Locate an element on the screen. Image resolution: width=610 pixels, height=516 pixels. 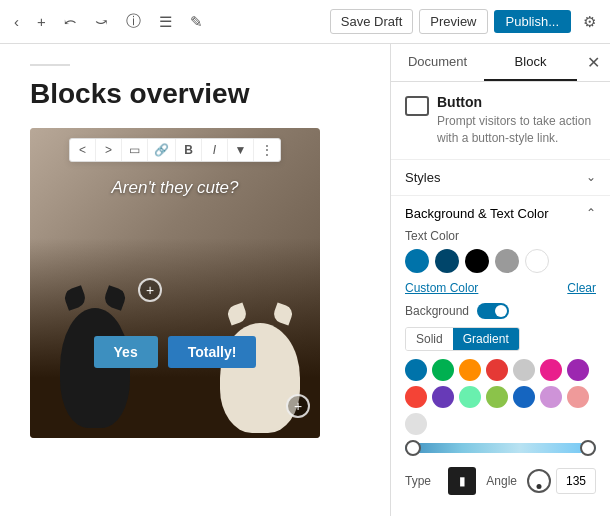
custom-color-link: Custom Color is located at coordinates (442, 288).